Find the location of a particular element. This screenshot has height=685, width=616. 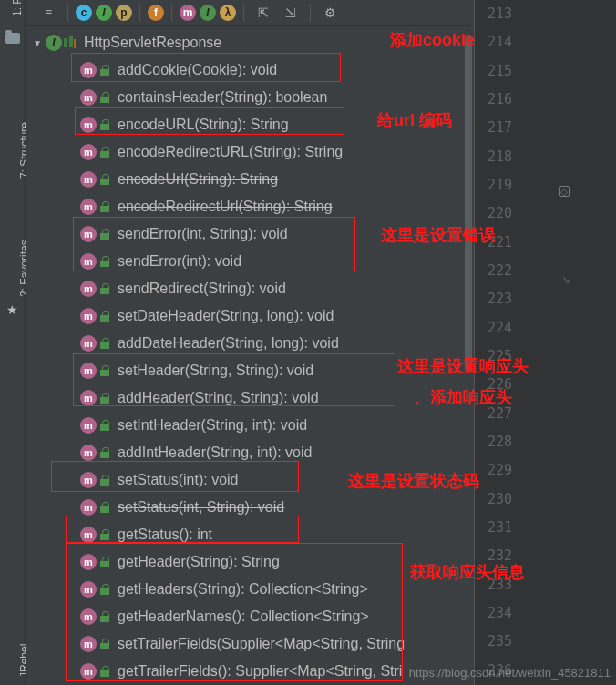

tree-method: msendError(int): void is located at coordinates (250, 261).